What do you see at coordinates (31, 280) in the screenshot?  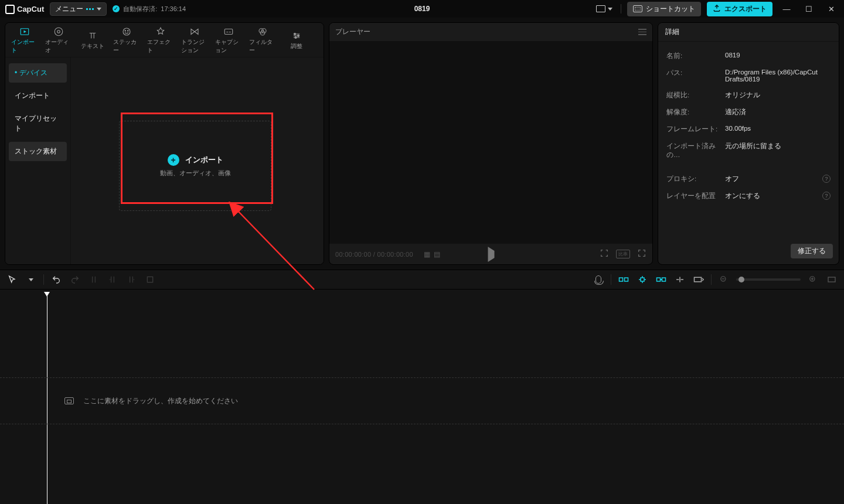 I see `select-tool-dropdown` at bounding box center [31, 280].